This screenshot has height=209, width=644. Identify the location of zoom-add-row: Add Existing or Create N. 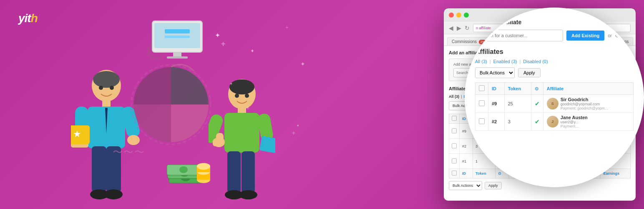
(554, 36).